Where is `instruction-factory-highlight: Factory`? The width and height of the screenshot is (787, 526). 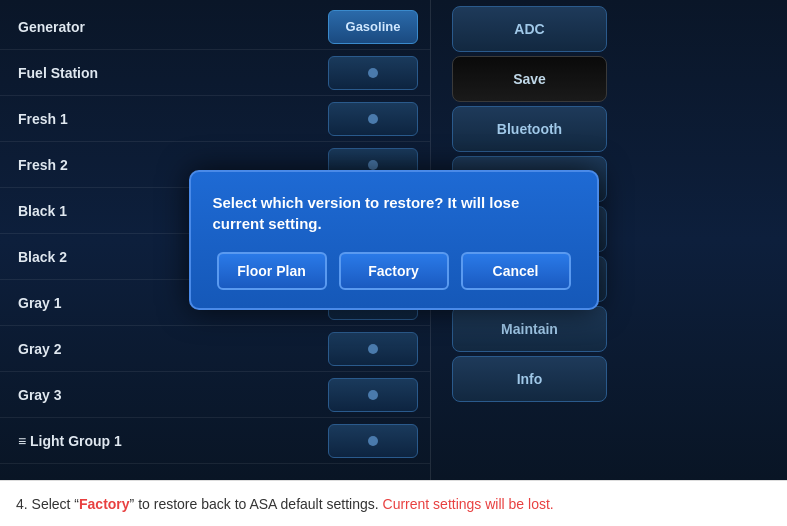 instruction-factory-highlight: Factory is located at coordinates (104, 504).